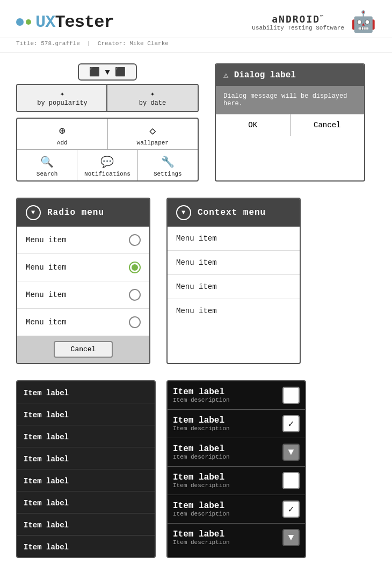 The width and height of the screenshot is (392, 580). I want to click on phone-top: ⬛ ▼ ⬛, so click(107, 72).